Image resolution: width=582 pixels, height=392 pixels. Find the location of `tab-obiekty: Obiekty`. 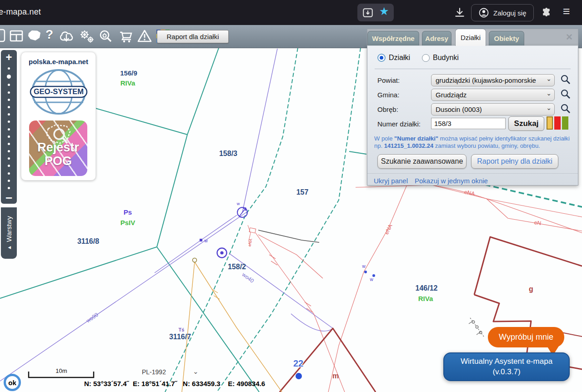

tab-obiekty: Obiekty is located at coordinates (507, 38).